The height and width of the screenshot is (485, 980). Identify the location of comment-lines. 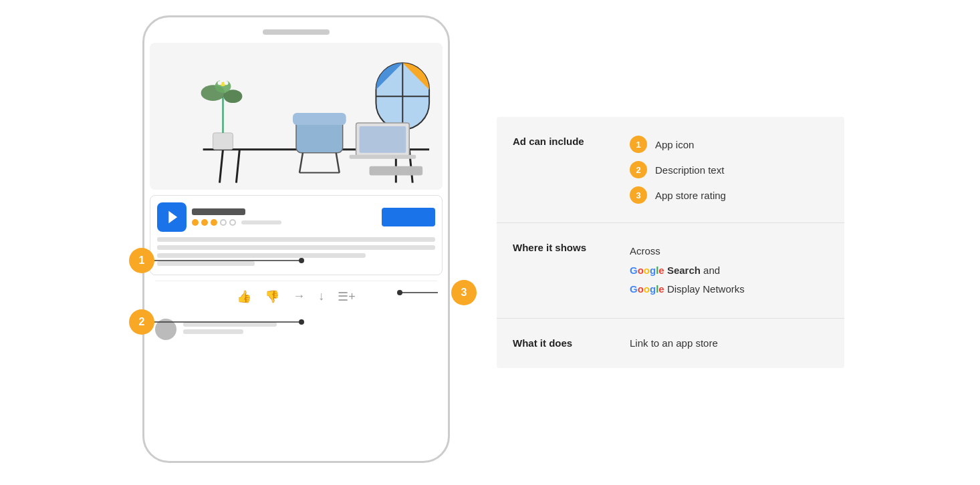
(310, 329).